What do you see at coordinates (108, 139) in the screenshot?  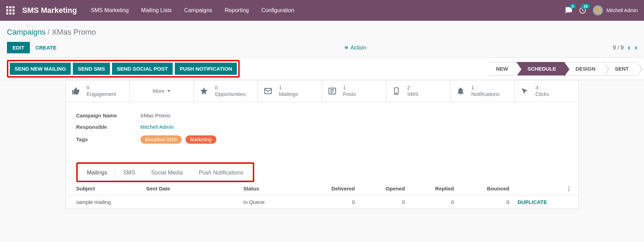 I see `tags-label: Tags` at bounding box center [108, 139].